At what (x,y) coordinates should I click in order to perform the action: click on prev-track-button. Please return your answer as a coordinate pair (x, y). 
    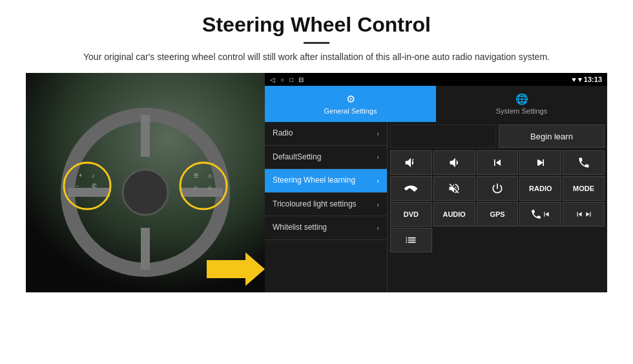
    Looking at the image, I should click on (497, 163).